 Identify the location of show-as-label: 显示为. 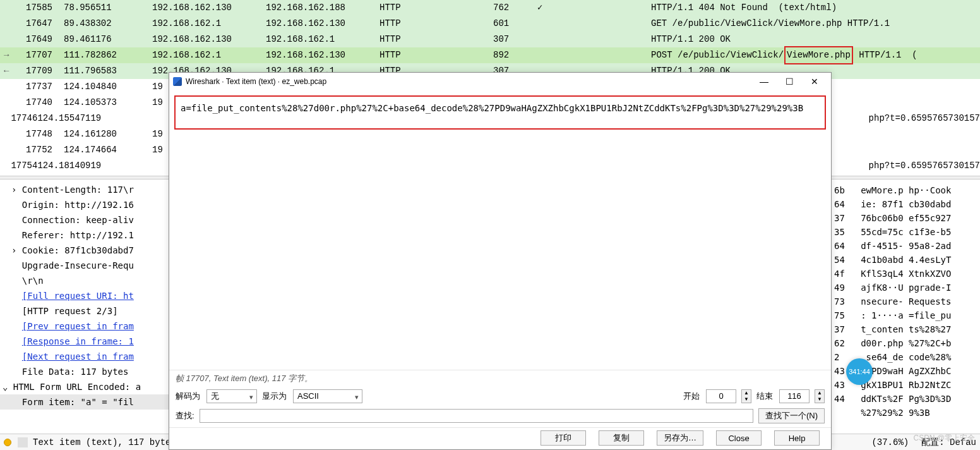
(274, 396).